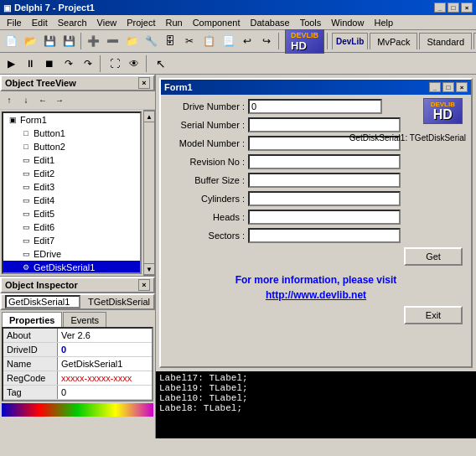  Describe the element at coordinates (69, 41) in the screenshot. I see `save-all-btn: 💾` at that location.